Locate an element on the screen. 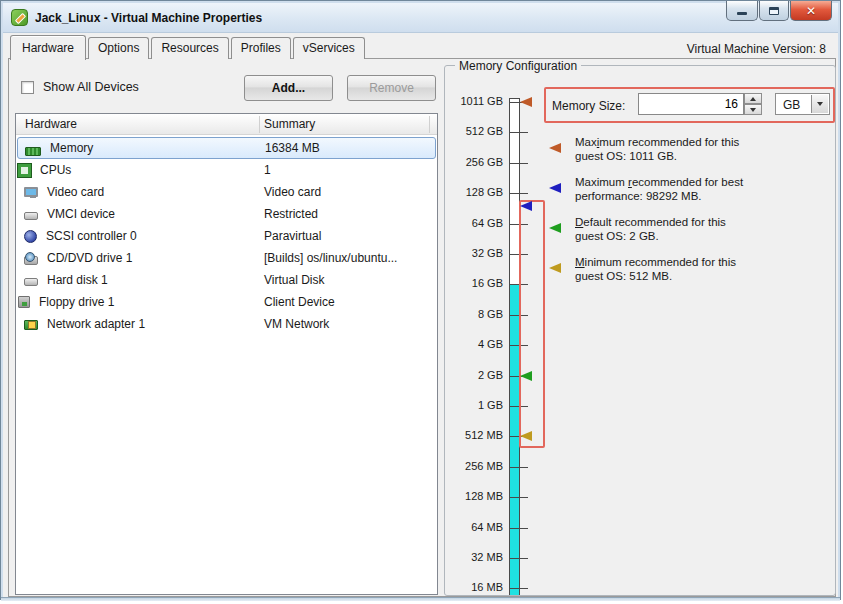 The height and width of the screenshot is (604, 843). window-title: Jack_Linux - Virtual Machine Properties is located at coordinates (148, 18).